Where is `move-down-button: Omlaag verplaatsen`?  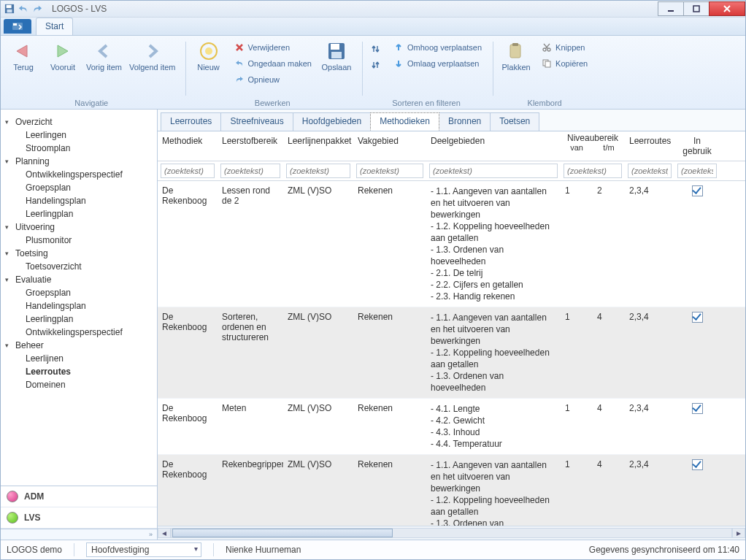 move-down-button: Omlaag verplaatsen is located at coordinates (437, 64).